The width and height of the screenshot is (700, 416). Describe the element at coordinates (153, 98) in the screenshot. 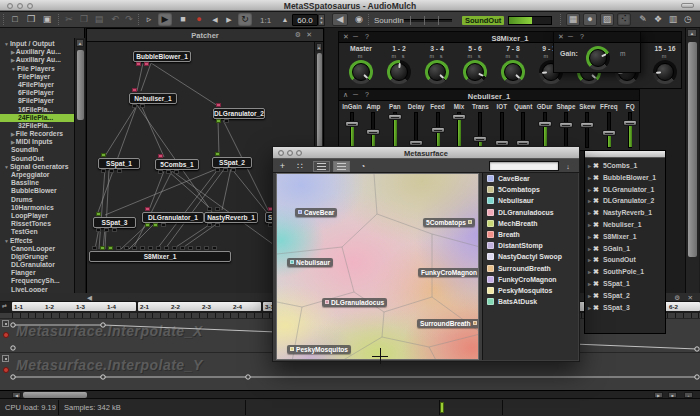

I see `patcher-node-nebuliser_1: Nebuliser_1` at that location.